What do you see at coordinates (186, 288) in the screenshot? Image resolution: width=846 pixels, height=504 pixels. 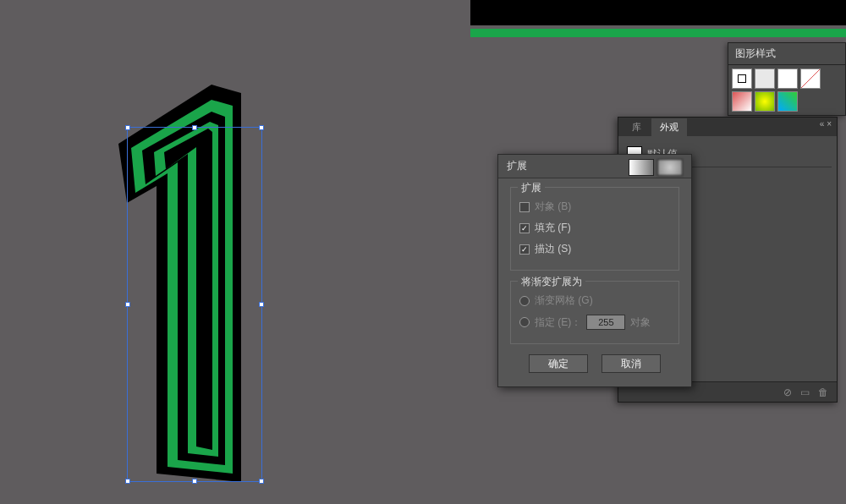 I see `canvas-artwork-one` at bounding box center [186, 288].